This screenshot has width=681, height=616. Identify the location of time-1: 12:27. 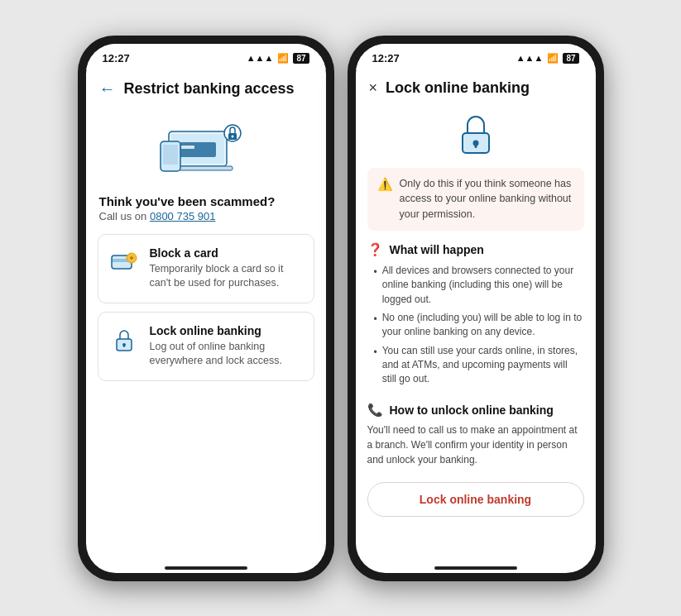
(116, 58).